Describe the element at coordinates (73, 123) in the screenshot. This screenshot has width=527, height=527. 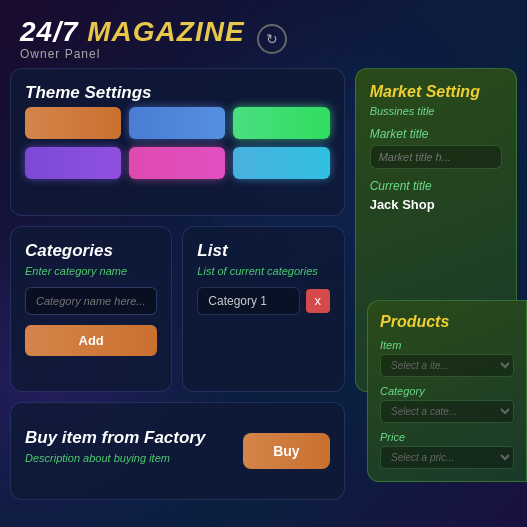
I see `swatch-orange` at that location.